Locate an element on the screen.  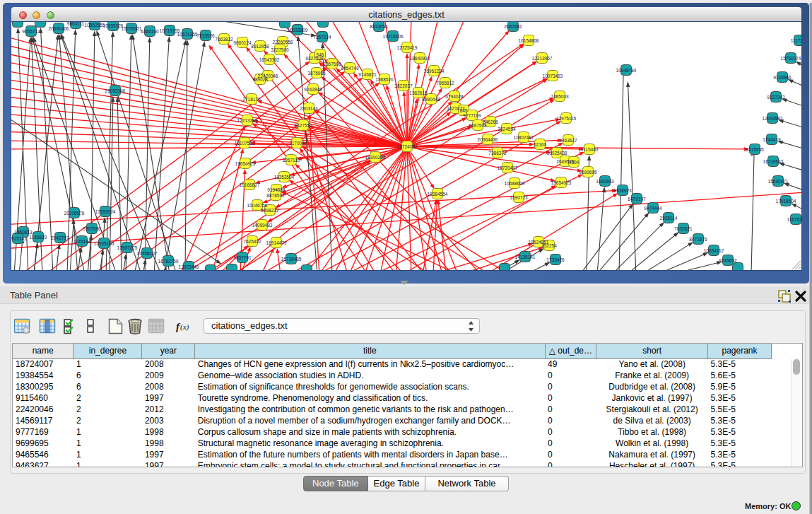
svg-text: 6479197 is located at coordinates (637, 199).